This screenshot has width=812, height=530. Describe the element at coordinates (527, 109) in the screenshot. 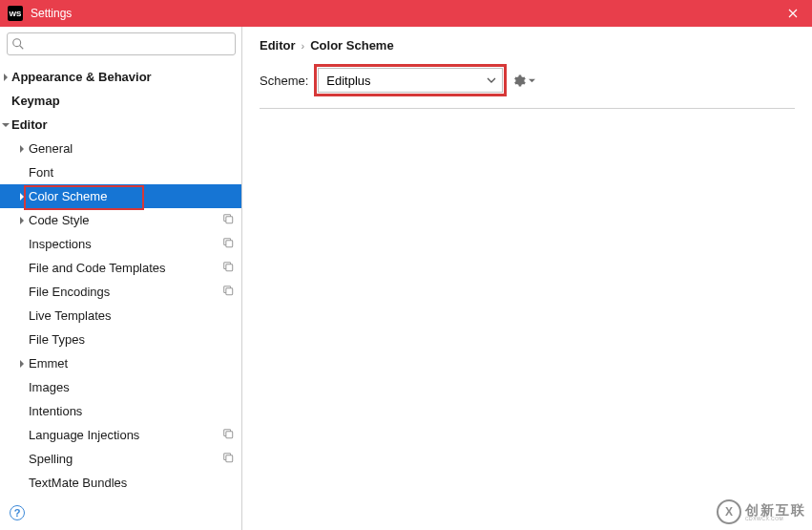

I see `divider` at that location.